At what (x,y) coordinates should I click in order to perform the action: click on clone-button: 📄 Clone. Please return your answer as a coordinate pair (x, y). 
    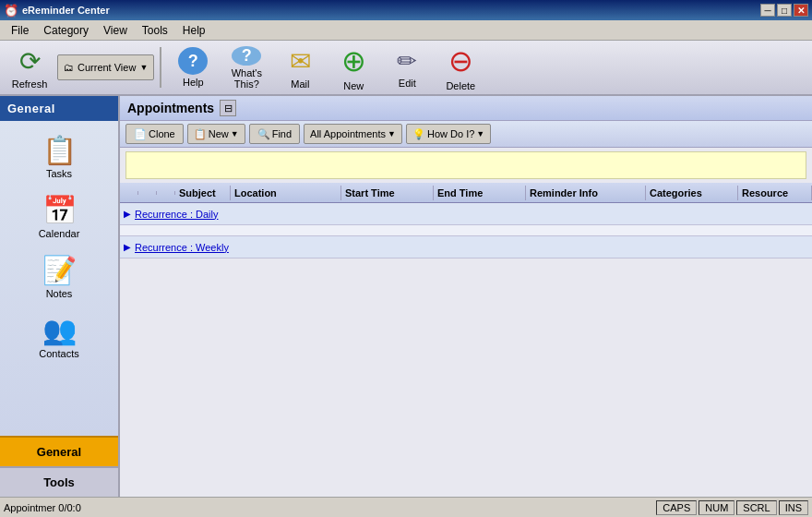
    Looking at the image, I should click on (155, 134).